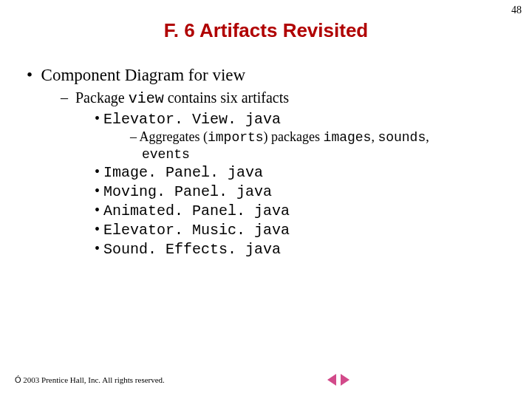 The image size is (532, 399). What do you see at coordinates (294, 137) in the screenshot?
I see `agg-mid: ) packages` at bounding box center [294, 137].